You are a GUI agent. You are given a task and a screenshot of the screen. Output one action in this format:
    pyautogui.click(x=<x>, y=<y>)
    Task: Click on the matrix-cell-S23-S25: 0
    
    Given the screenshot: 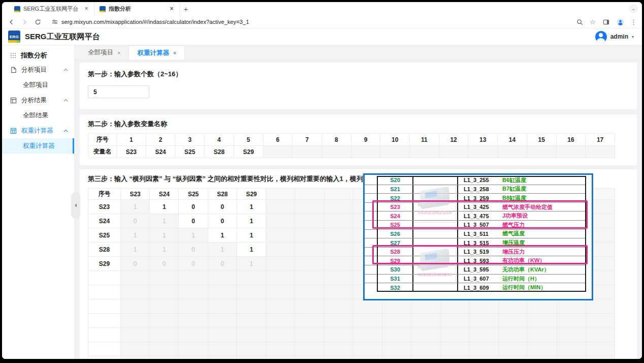 What is the action you would take?
    pyautogui.click(x=193, y=207)
    